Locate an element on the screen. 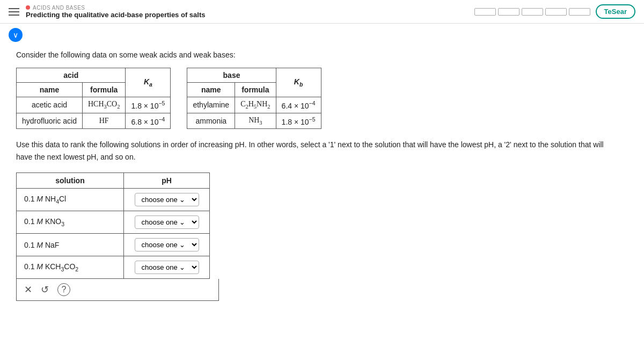 Image resolution: width=644 pixels, height=338 pixels. ph-cell-2: choose one ⌄ 1 2 3 4 is located at coordinates (167, 222).